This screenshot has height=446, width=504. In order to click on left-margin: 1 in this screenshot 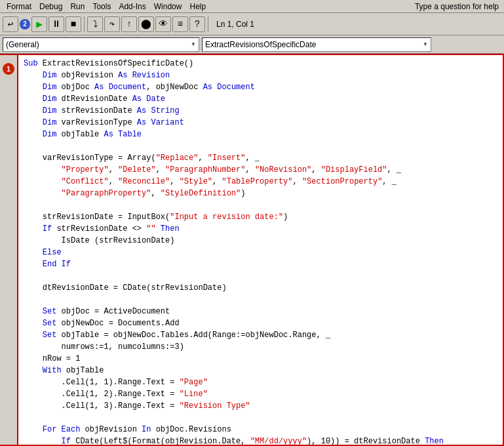, I will do `click(9, 250)`.